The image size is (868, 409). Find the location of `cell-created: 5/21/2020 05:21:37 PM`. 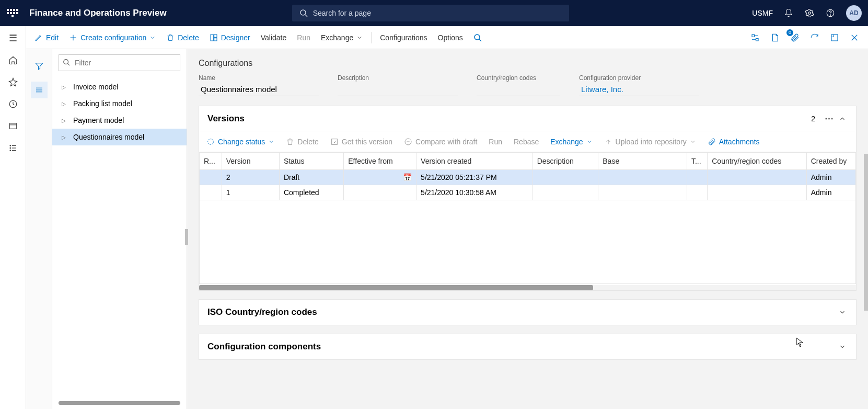

cell-created: 5/21/2020 05:21:37 PM is located at coordinates (474, 178).